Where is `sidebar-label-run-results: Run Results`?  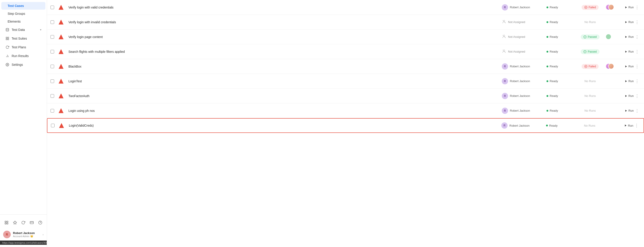
sidebar-label-run-results: Run Results is located at coordinates (20, 56).